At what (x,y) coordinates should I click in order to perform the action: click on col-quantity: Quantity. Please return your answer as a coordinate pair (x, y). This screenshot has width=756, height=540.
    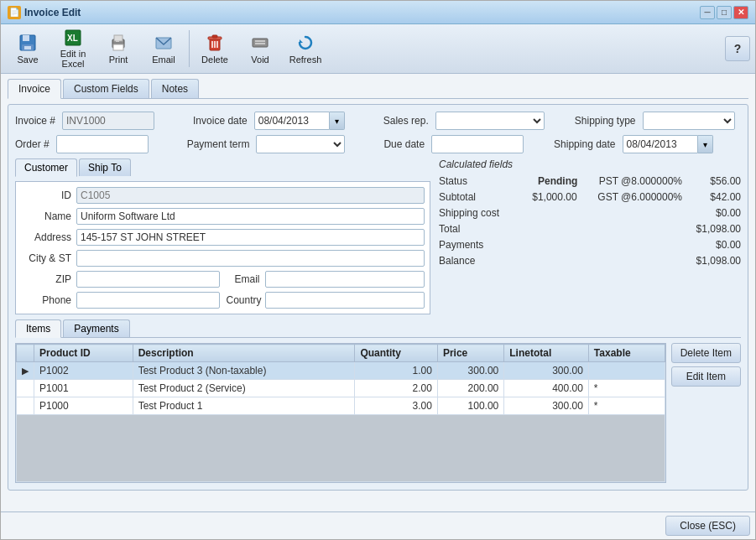
    Looking at the image, I should click on (396, 354).